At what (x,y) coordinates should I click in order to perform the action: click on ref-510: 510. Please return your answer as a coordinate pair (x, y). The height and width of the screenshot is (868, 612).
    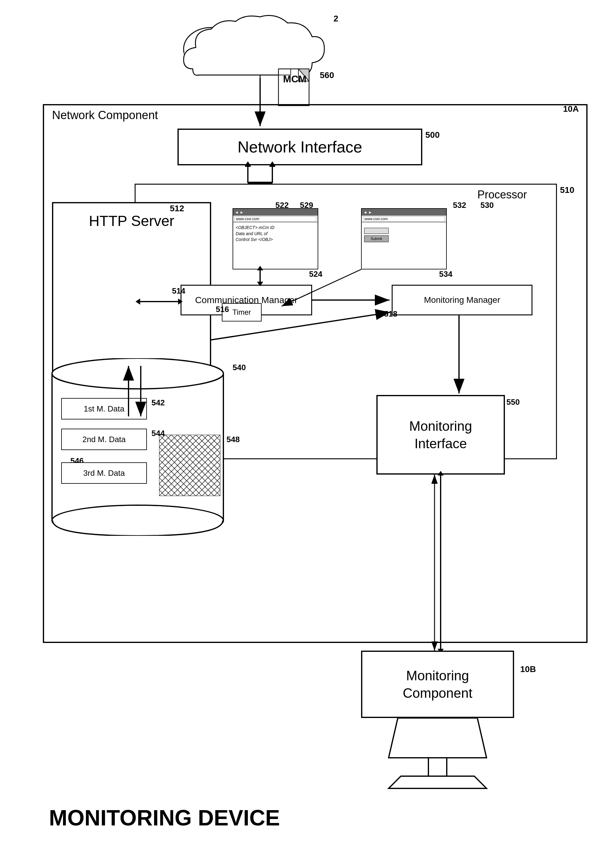
    Looking at the image, I should click on (567, 190).